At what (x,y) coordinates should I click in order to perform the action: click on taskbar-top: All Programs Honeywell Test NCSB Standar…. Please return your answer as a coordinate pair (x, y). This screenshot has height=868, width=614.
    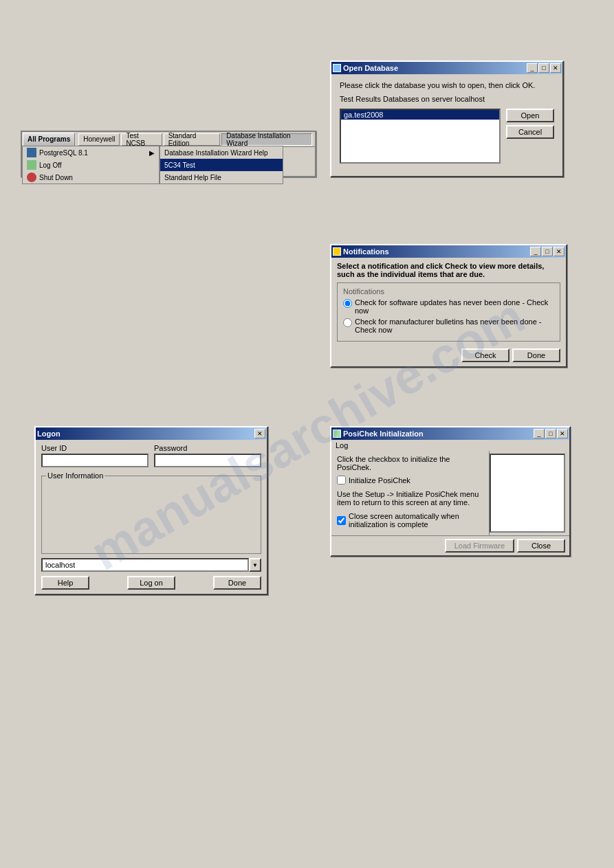
    Looking at the image, I should click on (168, 140).